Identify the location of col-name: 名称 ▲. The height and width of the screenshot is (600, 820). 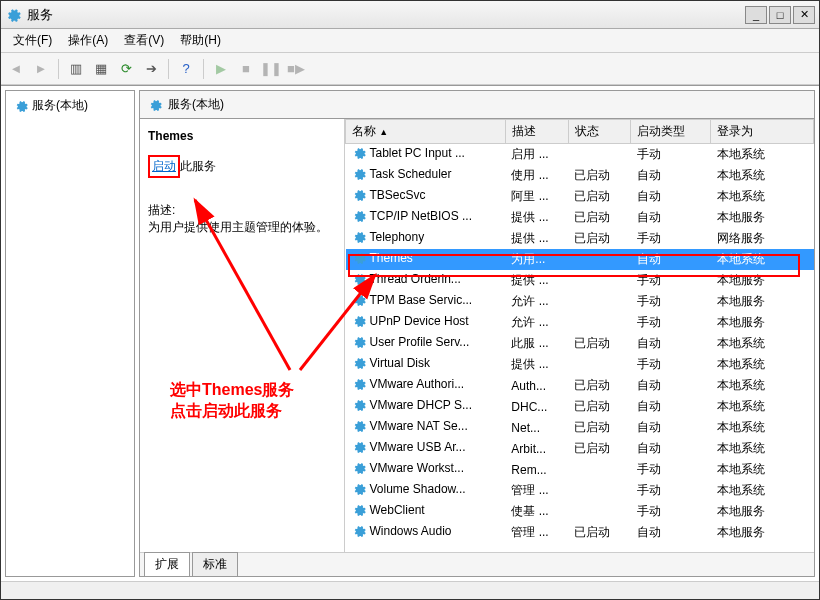
(426, 132).